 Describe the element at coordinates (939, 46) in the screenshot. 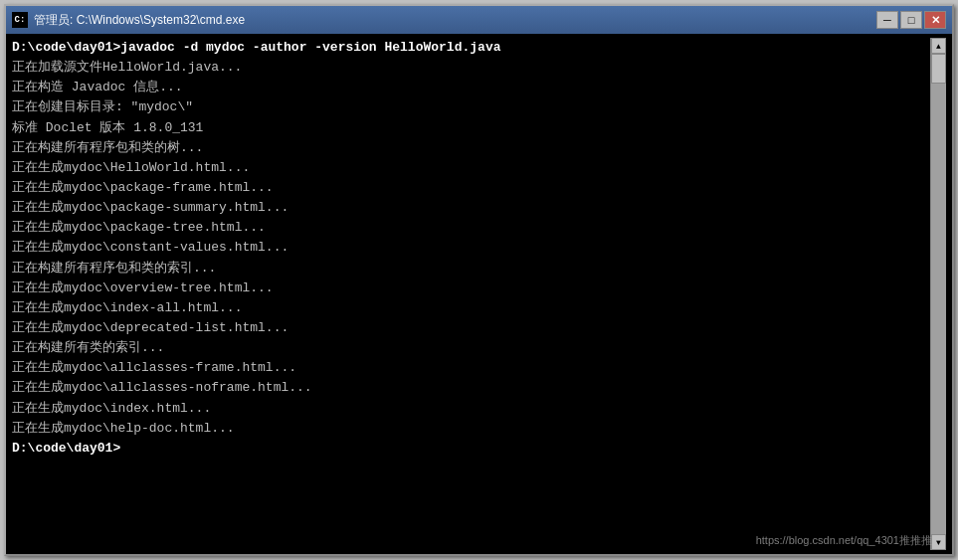

I see `scroll-up-button: ▲` at that location.